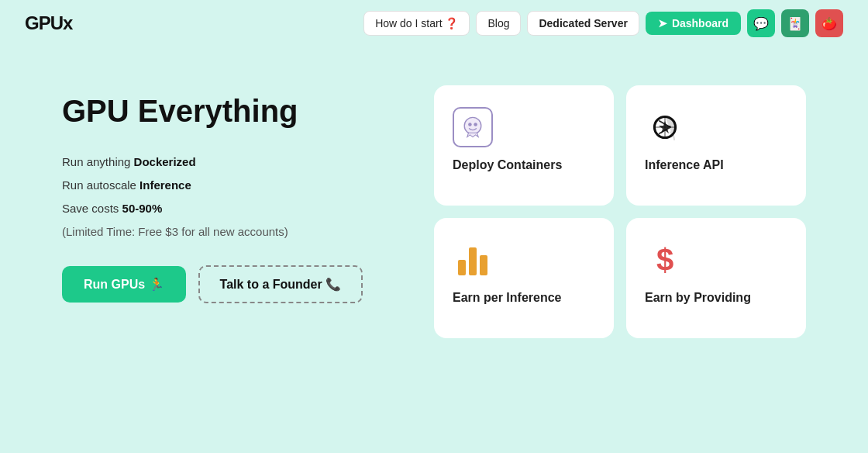 The image size is (868, 453). What do you see at coordinates (473, 260) in the screenshot?
I see `earn-inference-icon` at bounding box center [473, 260].